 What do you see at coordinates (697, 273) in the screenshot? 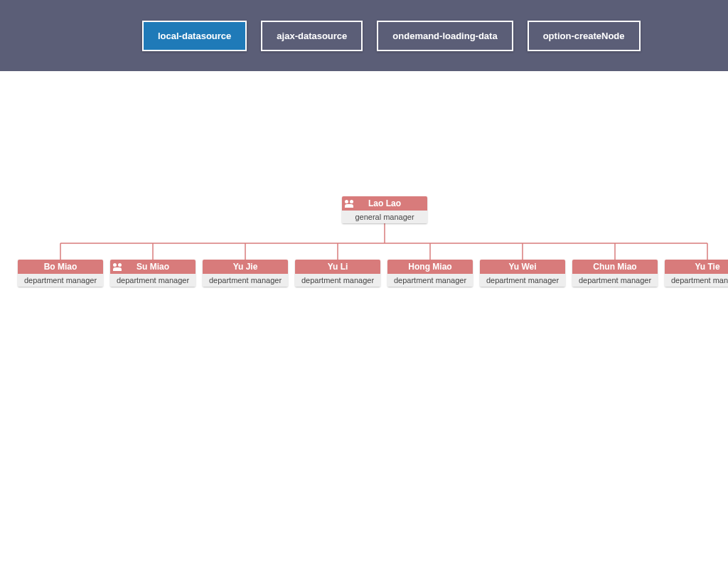
I see `node-child-7: Yu Tiedepartment manager` at bounding box center [697, 273].